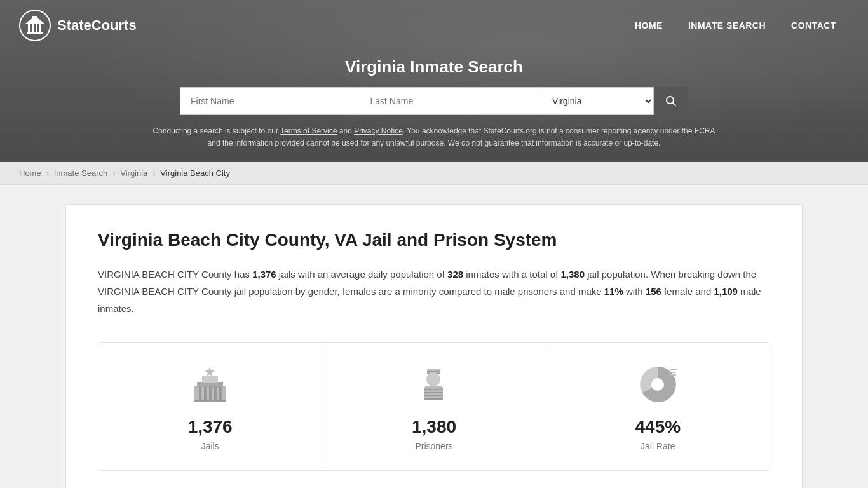  Describe the element at coordinates (210, 384) in the screenshot. I see `jail-icon` at that location.